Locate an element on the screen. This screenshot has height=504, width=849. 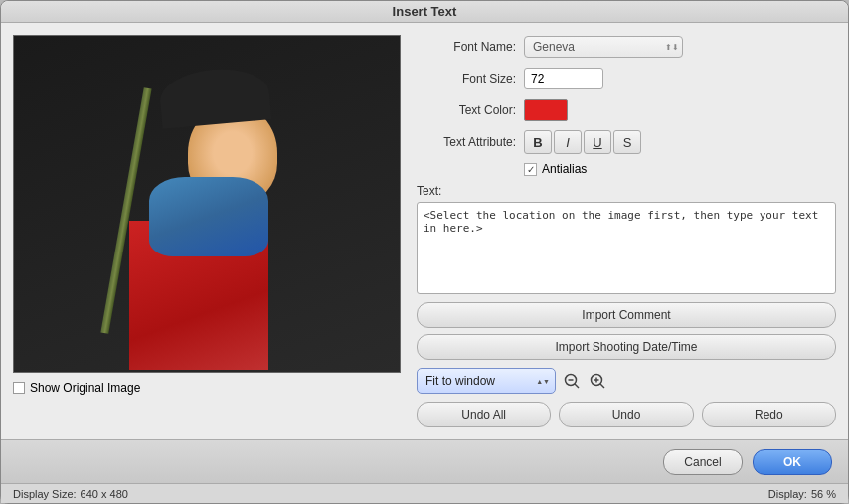
import-datetime-button: Import Shooting Date/Time is located at coordinates (626, 347).